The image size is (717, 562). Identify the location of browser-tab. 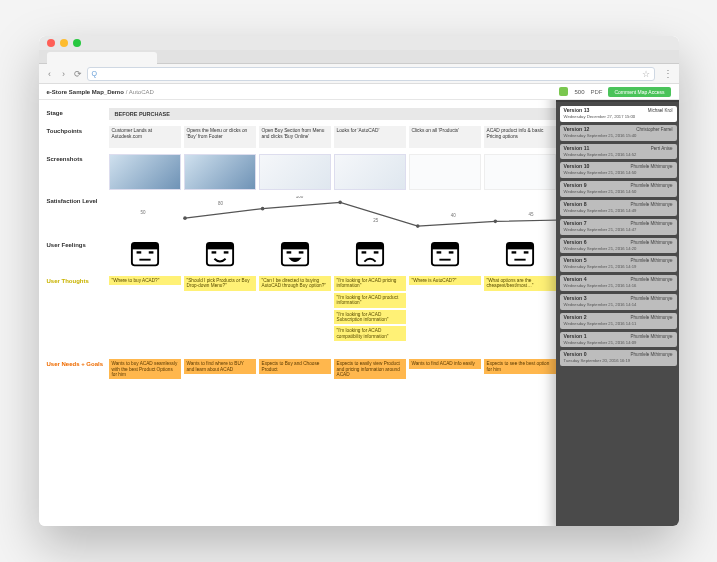
(102, 58).